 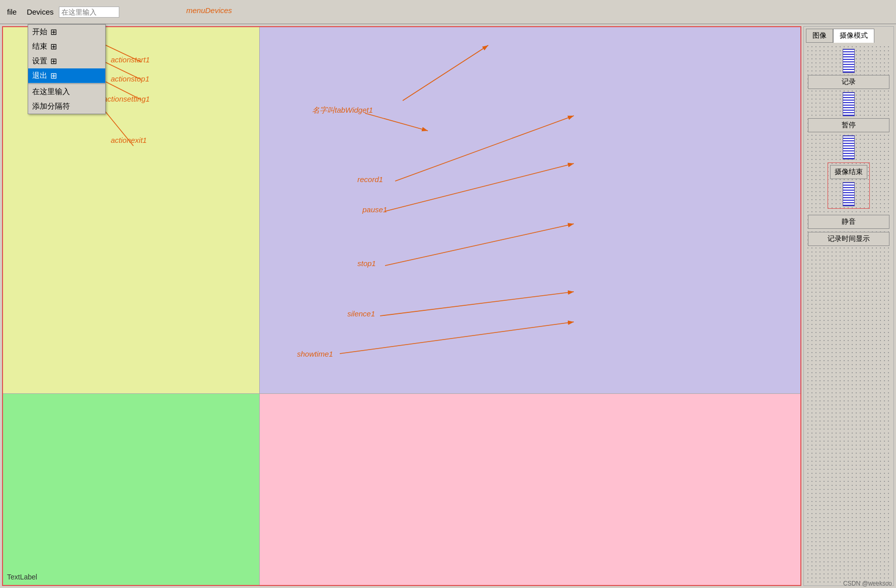 What do you see at coordinates (66, 107) in the screenshot?
I see `dropdown-item-addsep: 添加分隔符` at bounding box center [66, 107].